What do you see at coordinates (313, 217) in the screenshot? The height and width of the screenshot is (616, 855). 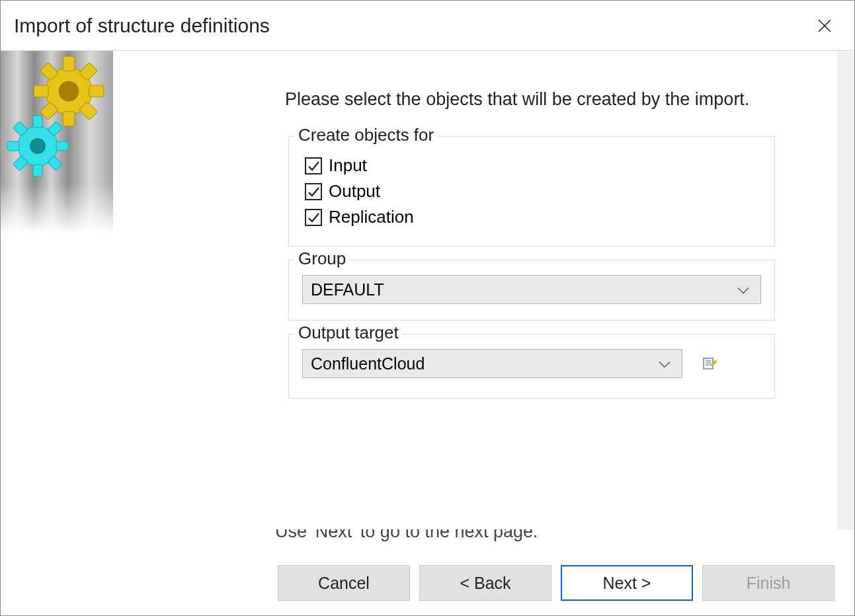 I see `checkbox-replication` at bounding box center [313, 217].